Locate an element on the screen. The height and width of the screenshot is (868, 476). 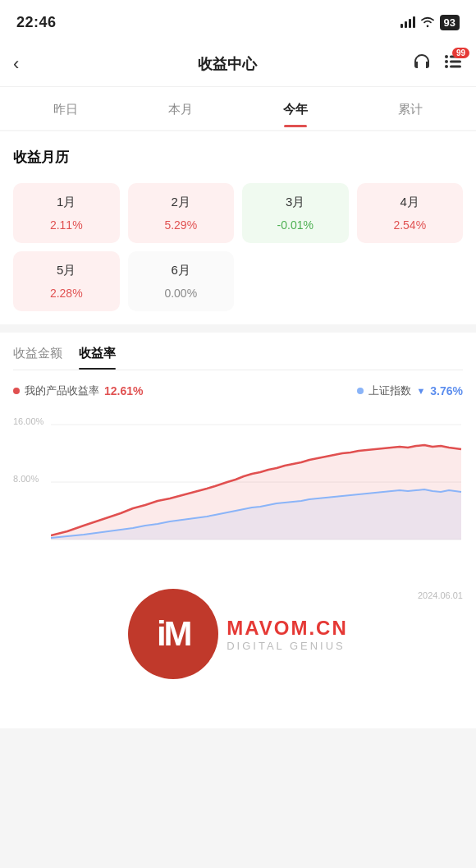
watermark-main-text: MAVOM.CN is located at coordinates (287, 628).